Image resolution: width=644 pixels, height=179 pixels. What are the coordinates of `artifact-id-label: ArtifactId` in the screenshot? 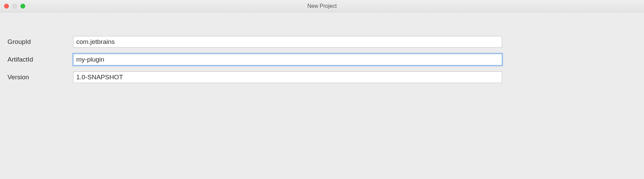 It's located at (40, 60).